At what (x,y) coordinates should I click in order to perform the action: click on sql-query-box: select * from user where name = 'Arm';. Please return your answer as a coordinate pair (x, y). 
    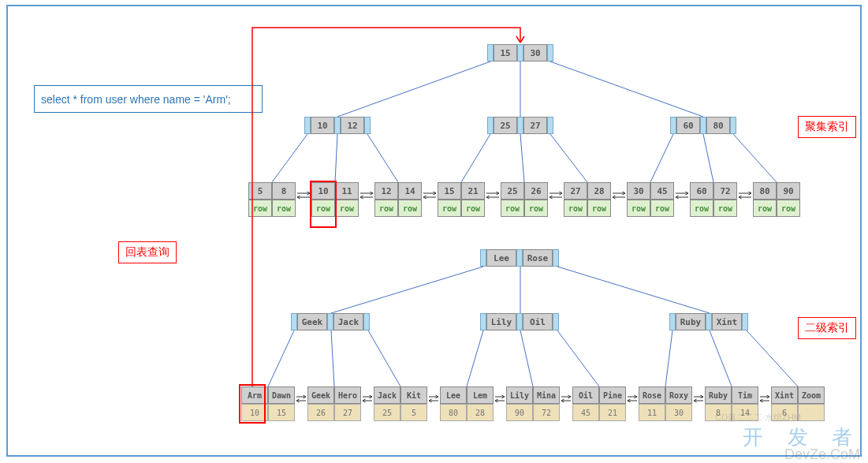
    Looking at the image, I should click on (148, 99).